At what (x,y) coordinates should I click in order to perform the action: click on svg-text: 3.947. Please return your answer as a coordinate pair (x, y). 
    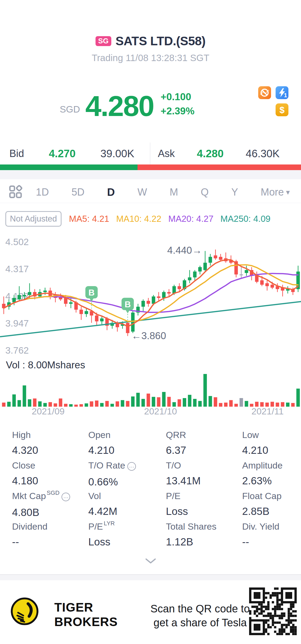
    Looking at the image, I should click on (17, 323).